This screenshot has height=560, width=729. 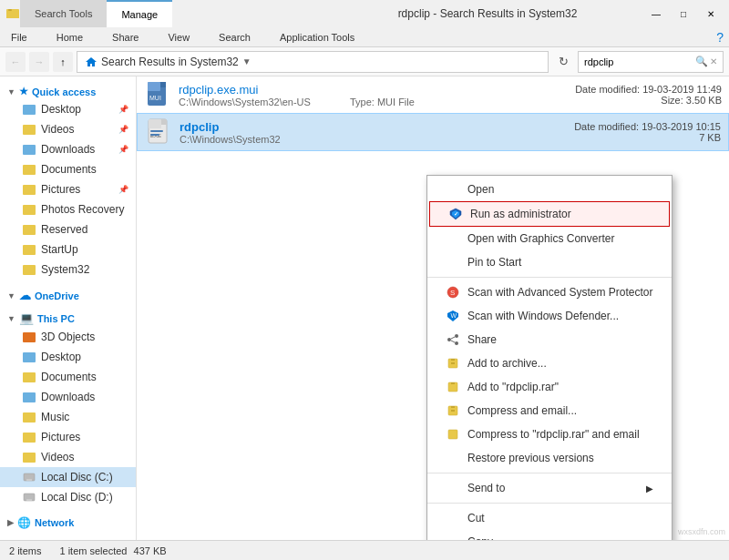 I want to click on ctx-copy: Copy, so click(x=549, y=535).